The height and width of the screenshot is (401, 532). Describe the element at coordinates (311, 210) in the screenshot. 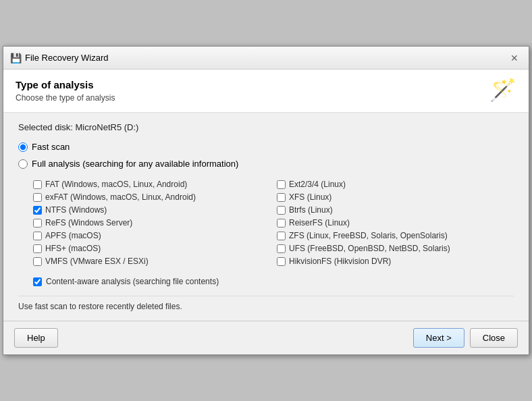

I see `btrfs-label: Btrfs (Linux)` at that location.